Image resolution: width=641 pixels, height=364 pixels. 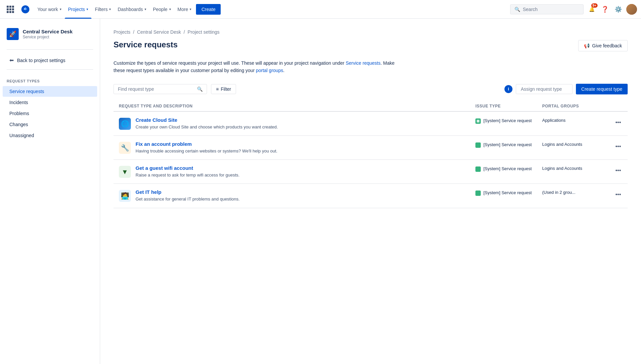 What do you see at coordinates (13, 34) in the screenshot?
I see `project-icon: 🚀` at bounding box center [13, 34].